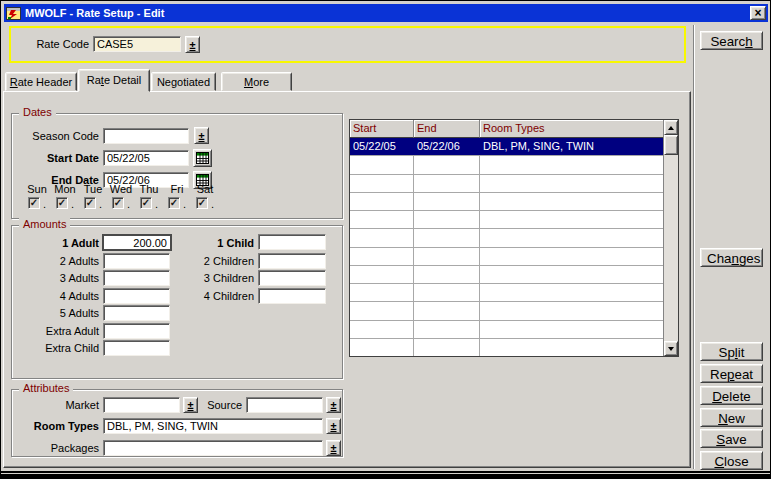 This screenshot has width=771, height=479. What do you see at coordinates (177, 166) in the screenshot?
I see `dates-group: Dates Season Code ± Start Date End Date` at bounding box center [177, 166].